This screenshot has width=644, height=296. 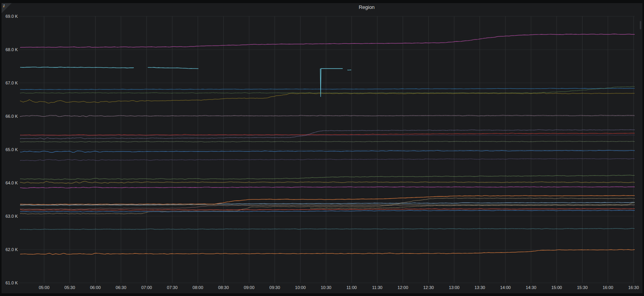 I want to click on svg-text: 66.0 K, so click(x=12, y=116).